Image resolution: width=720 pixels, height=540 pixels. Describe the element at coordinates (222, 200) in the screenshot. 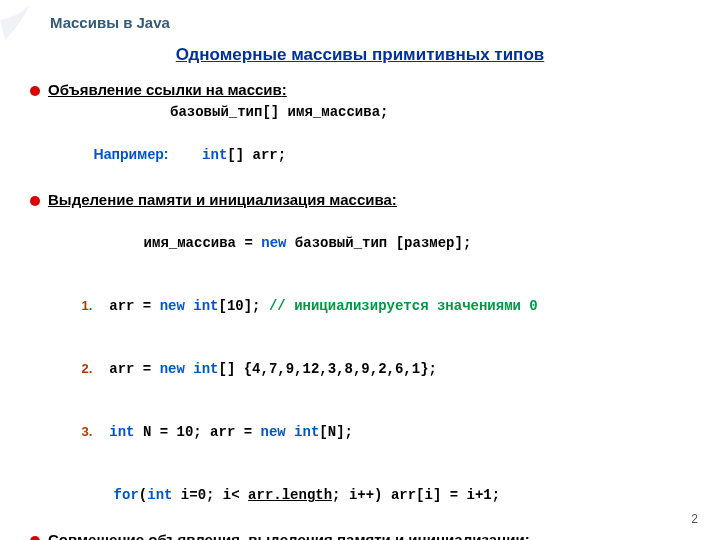

I see `section-label: Выделение памяти и инициализация массива` at that location.